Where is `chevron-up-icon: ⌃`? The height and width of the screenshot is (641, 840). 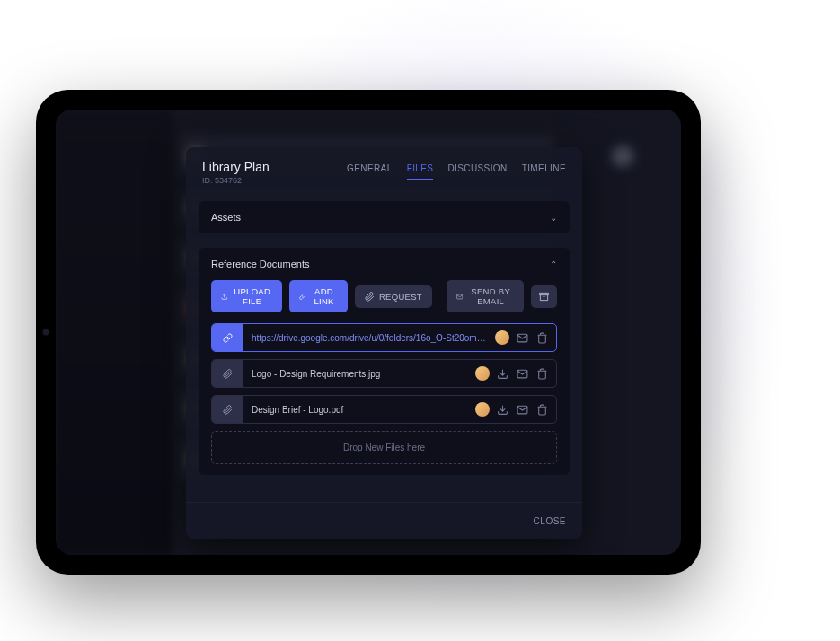
chevron-up-icon: ⌃ is located at coordinates (553, 264).